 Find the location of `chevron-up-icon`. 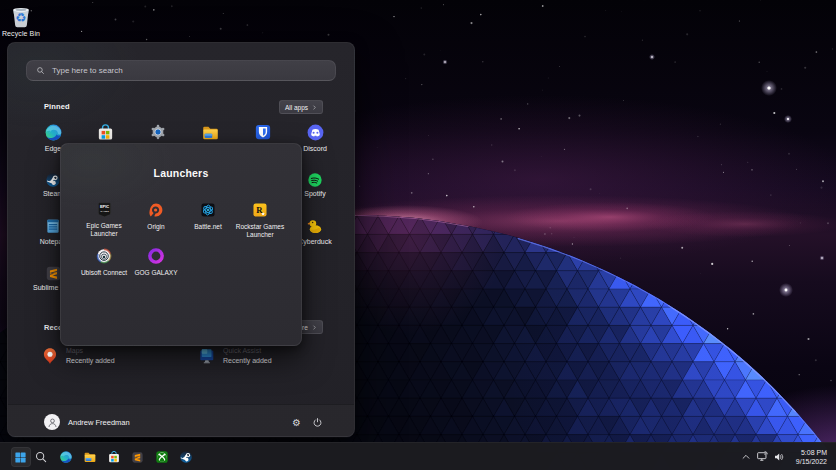

chevron-up-icon is located at coordinates (746, 457).